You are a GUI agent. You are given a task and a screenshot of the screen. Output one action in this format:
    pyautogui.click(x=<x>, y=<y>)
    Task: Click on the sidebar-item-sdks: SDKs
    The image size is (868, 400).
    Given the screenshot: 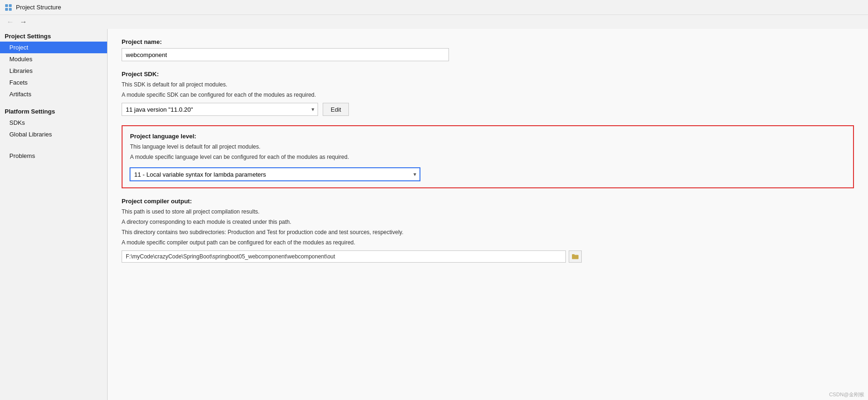 What is the action you would take?
    pyautogui.click(x=53, y=122)
    